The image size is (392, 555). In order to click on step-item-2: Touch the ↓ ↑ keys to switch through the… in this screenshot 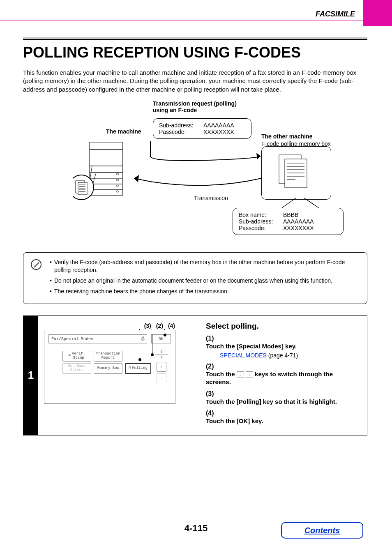, I will do `click(276, 378)`.